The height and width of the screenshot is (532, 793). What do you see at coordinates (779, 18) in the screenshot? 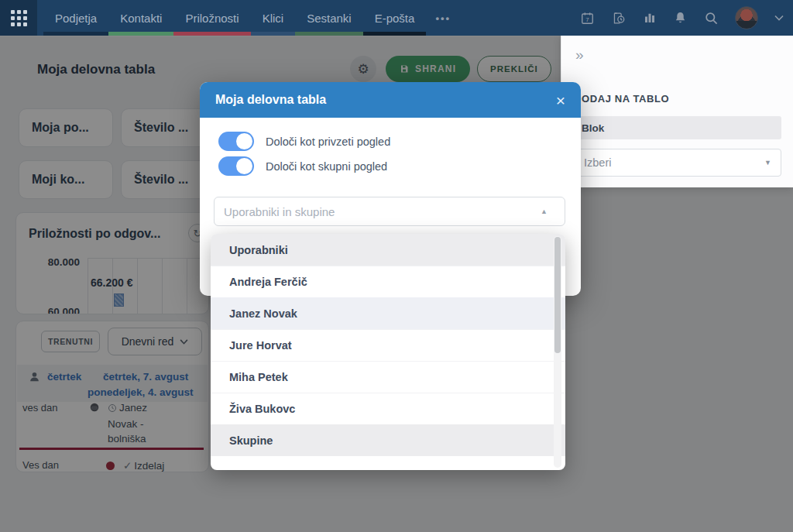
I see `profile-chevron-down-icon` at bounding box center [779, 18].